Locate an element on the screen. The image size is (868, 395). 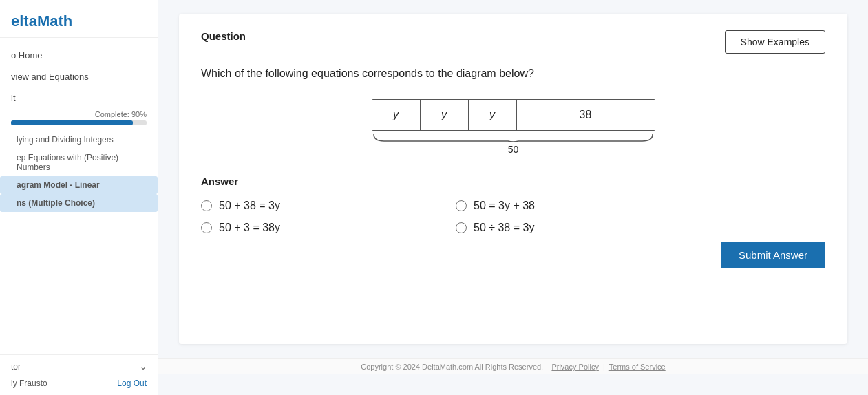
logout-link: Log Out is located at coordinates (132, 383).